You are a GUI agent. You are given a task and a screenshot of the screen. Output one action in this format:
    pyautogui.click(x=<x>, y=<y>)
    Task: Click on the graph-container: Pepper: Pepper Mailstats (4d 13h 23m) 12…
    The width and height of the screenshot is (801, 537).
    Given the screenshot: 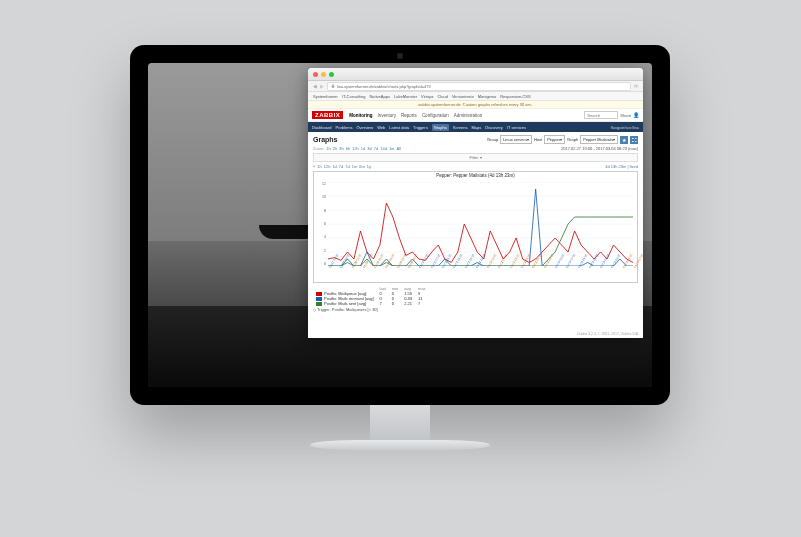 What is the action you would take?
    pyautogui.click(x=476, y=227)
    